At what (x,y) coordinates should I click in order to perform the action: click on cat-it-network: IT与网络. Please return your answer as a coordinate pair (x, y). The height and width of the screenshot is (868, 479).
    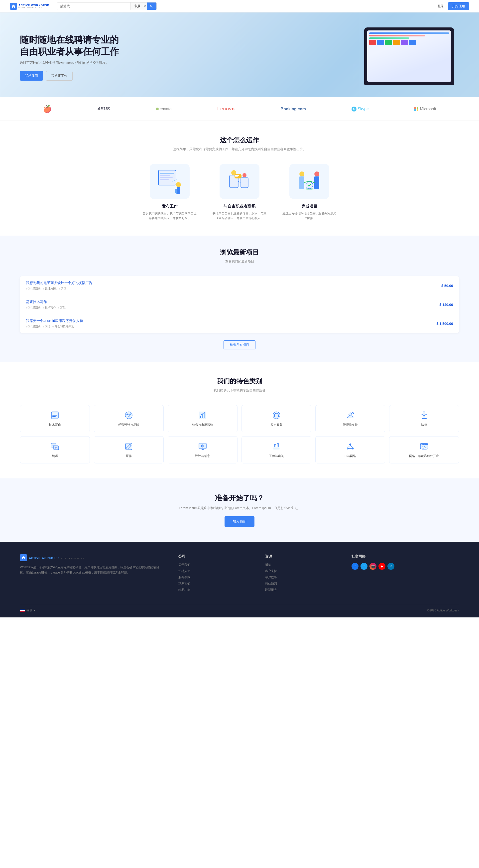
    Looking at the image, I should click on (350, 450).